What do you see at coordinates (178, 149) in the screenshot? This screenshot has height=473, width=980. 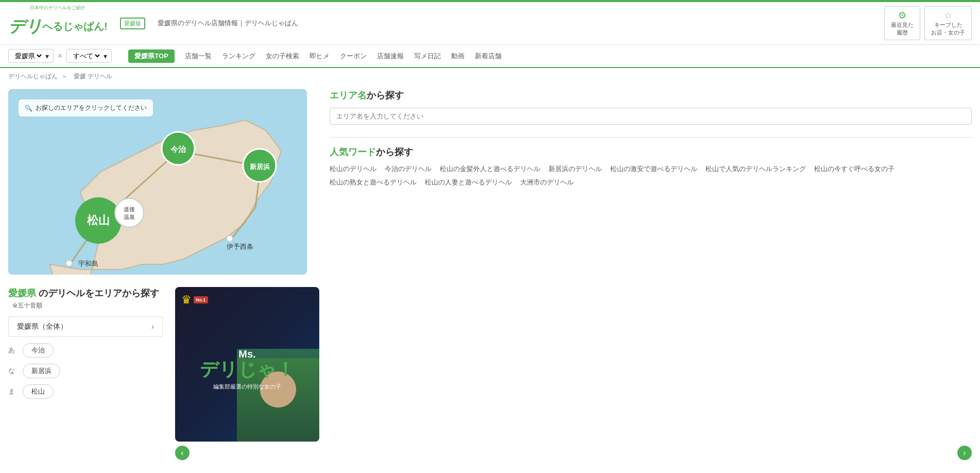 I see `svg-text: 今治` at bounding box center [178, 149].